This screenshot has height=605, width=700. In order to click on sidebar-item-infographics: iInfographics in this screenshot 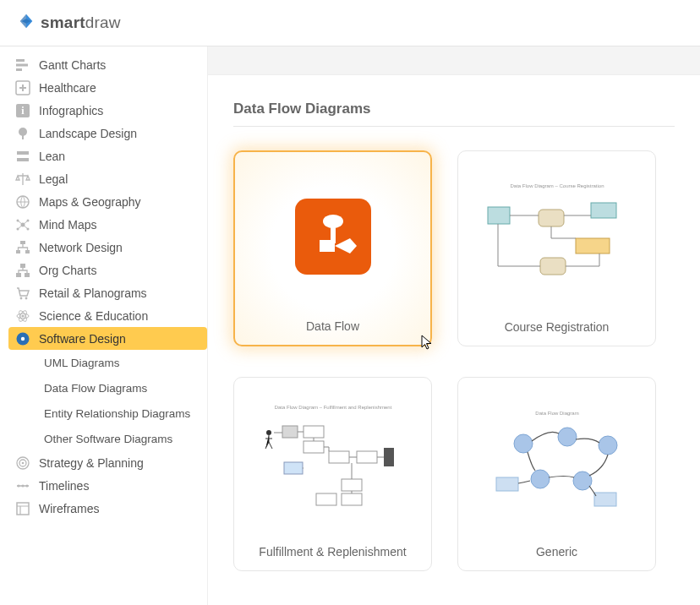, I will do `click(108, 110)`.